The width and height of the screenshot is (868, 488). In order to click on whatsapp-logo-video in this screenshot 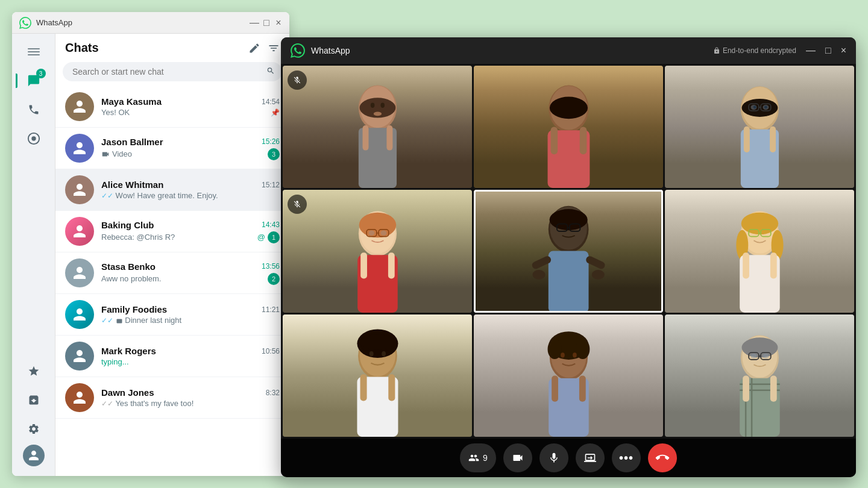, I will do `click(298, 51)`.